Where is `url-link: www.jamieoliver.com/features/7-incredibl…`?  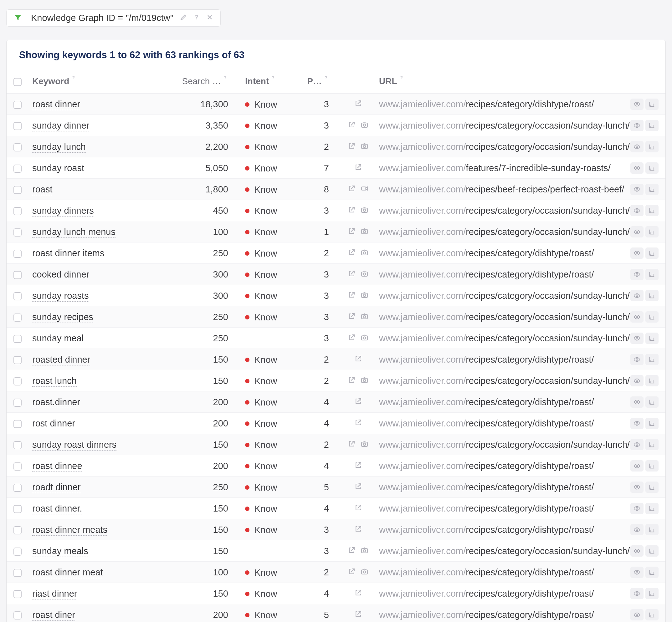
url-link: www.jamieoliver.com/features/7-incredibl… is located at coordinates (500, 168).